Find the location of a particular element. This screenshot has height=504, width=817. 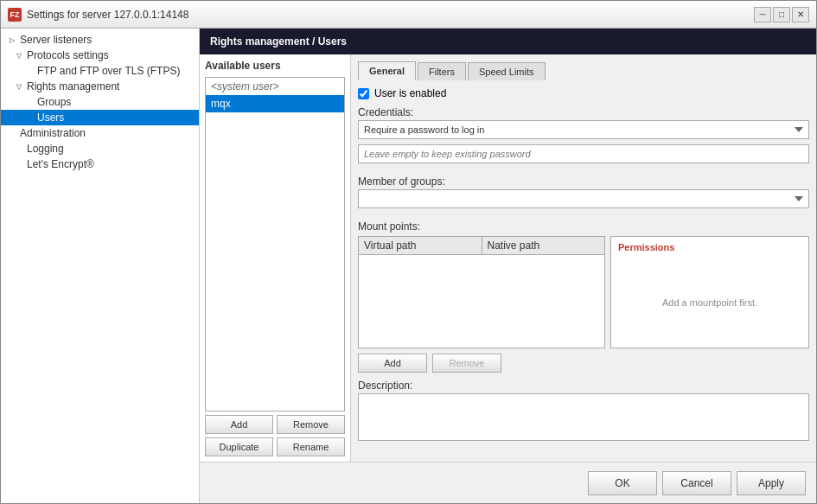

sidebar-label: Protocols settings is located at coordinates (67, 55).